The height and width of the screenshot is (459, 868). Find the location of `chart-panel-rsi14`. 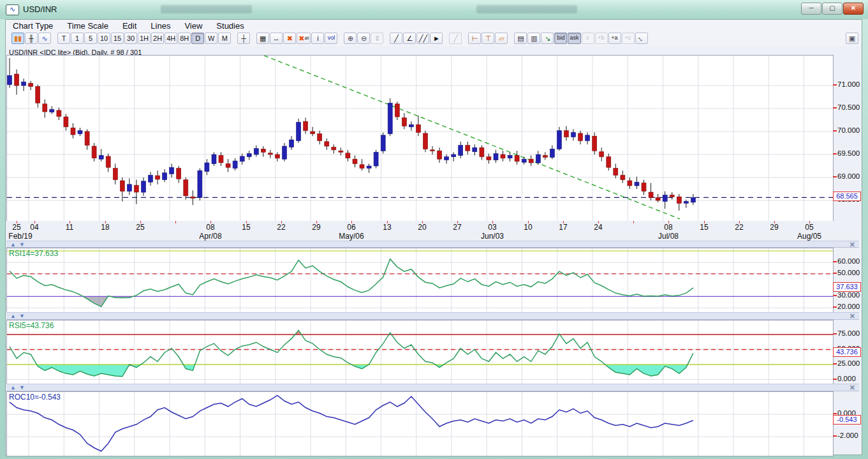

chart-panel-rsi14 is located at coordinates (420, 280).